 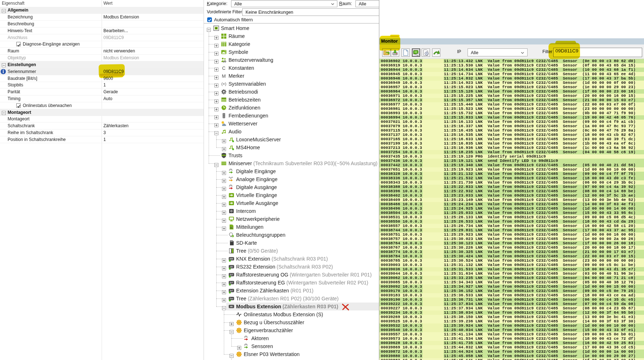 What do you see at coordinates (231, 259) in the screenshot?
I see `svg-text: KNX` at bounding box center [231, 259].